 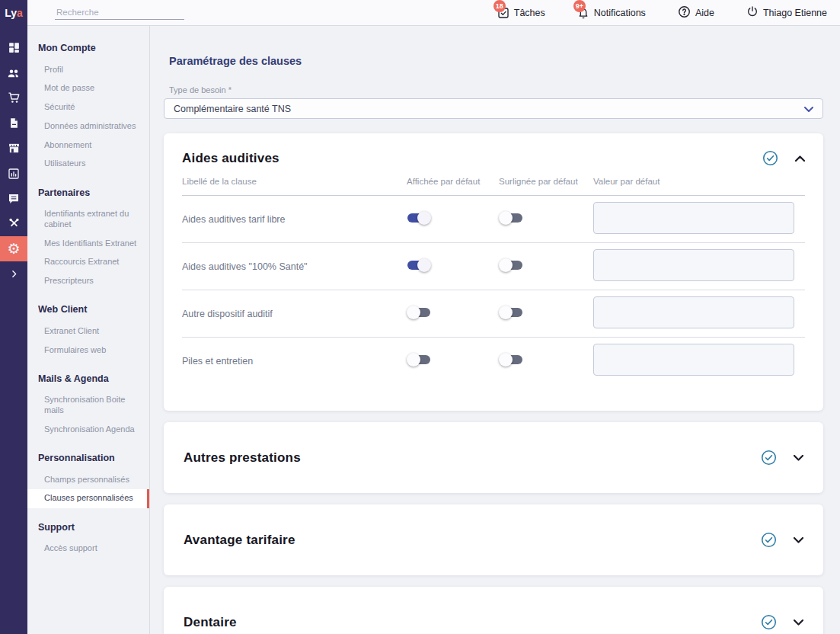 What do you see at coordinates (88, 540) in the screenshot?
I see `sidebar-section-support: Support Accès support` at bounding box center [88, 540].